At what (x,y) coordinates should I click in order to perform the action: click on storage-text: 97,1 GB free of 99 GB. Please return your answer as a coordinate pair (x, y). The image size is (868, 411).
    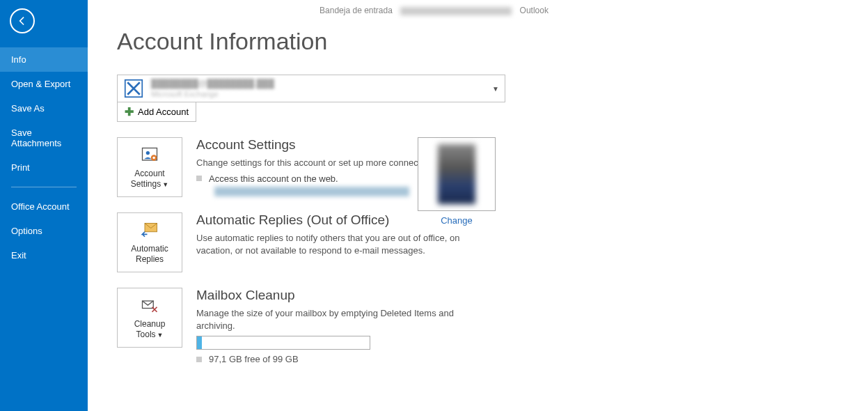
    Looking at the image, I should click on (253, 359).